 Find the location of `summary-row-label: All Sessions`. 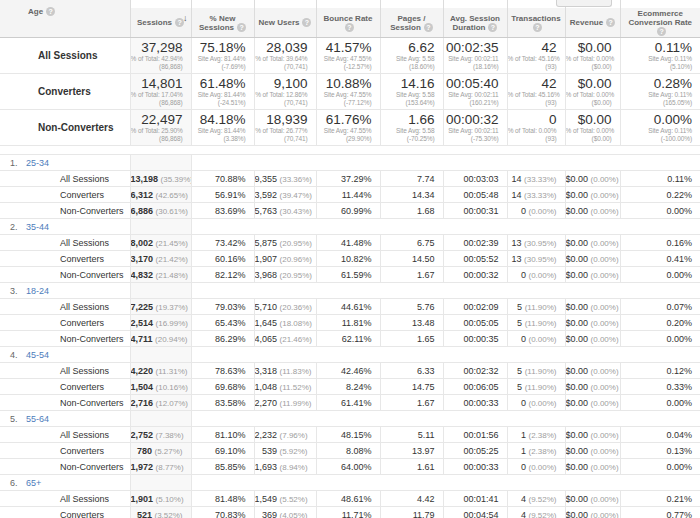

summary-row-label: All Sessions is located at coordinates (65, 56).